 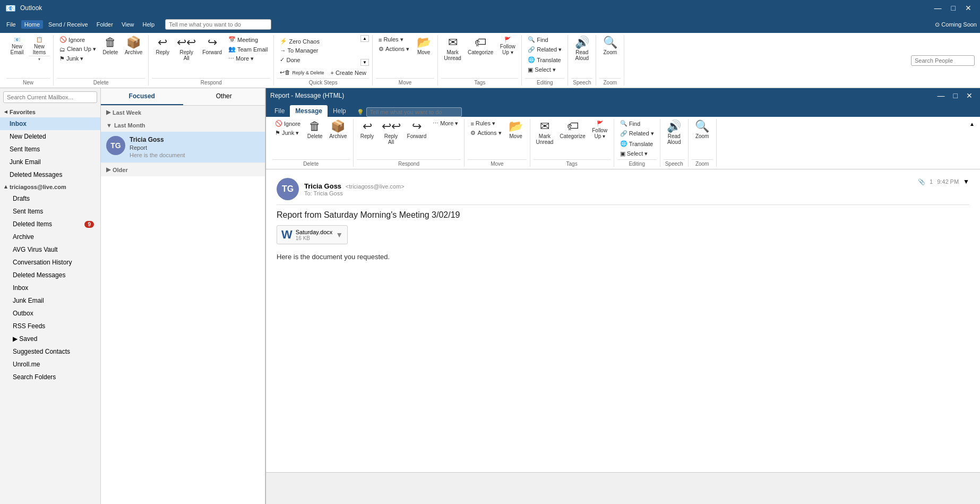 What do you see at coordinates (417, 130) in the screenshot?
I see `msg-forward-btn: ↪ Forward` at bounding box center [417, 130].